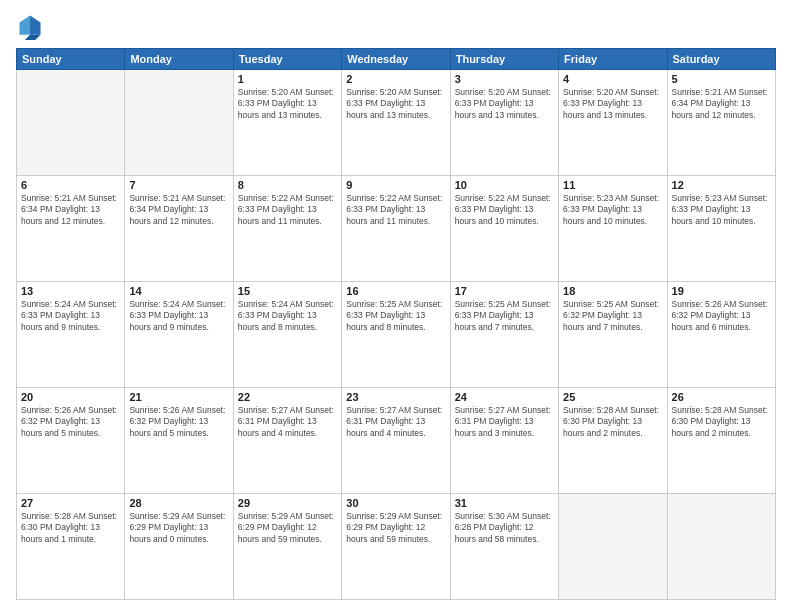 The height and width of the screenshot is (612, 792). Describe the element at coordinates (70, 397) in the screenshot. I see `day-number: 20` at that location.